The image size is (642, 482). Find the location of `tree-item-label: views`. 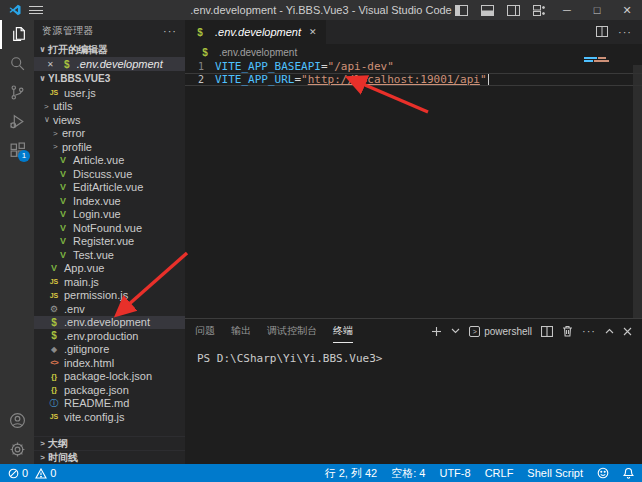

tree-item-label: views is located at coordinates (67, 120).